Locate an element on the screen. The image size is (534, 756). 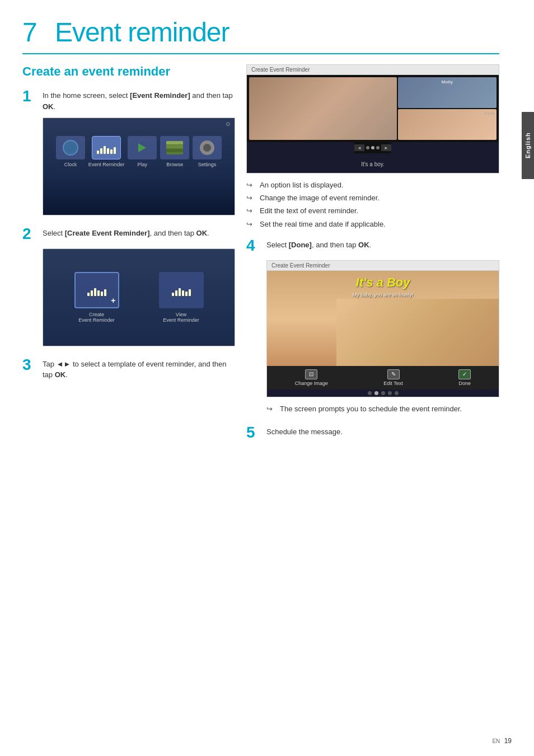
change-image-icon: ⊡ is located at coordinates (311, 374).